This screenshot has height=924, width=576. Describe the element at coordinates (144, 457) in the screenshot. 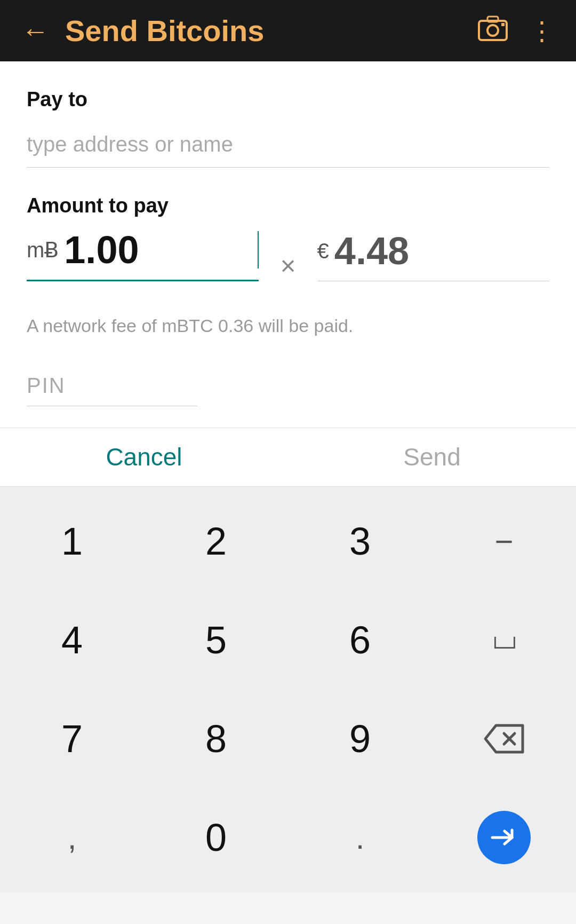

I see `cancel-button: Cancel` at that location.